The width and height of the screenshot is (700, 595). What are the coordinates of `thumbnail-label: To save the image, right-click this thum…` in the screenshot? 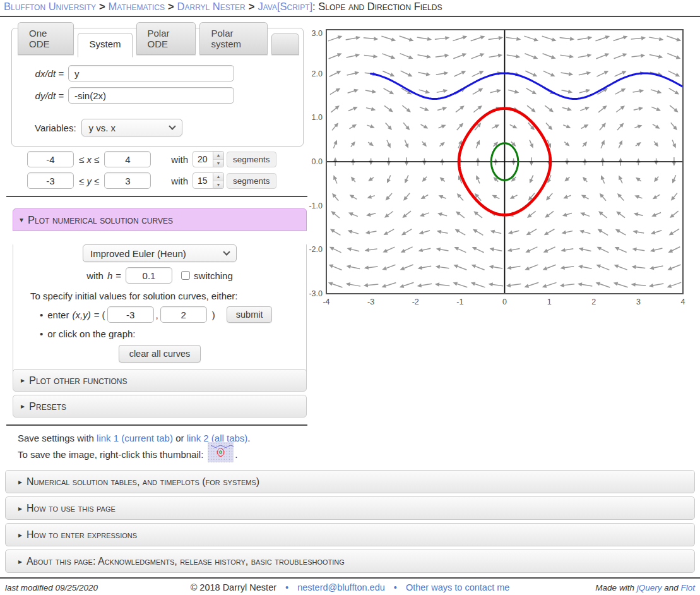 It's located at (110, 455).